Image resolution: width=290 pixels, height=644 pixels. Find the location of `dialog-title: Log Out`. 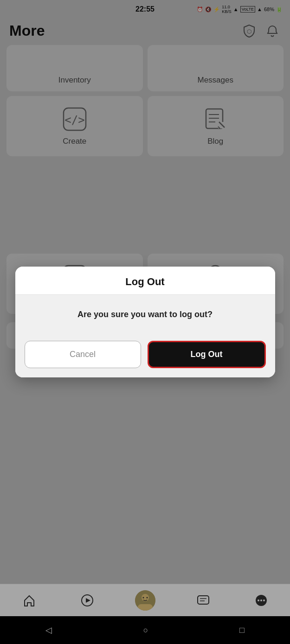

dialog-title: Log Out is located at coordinates (145, 282).